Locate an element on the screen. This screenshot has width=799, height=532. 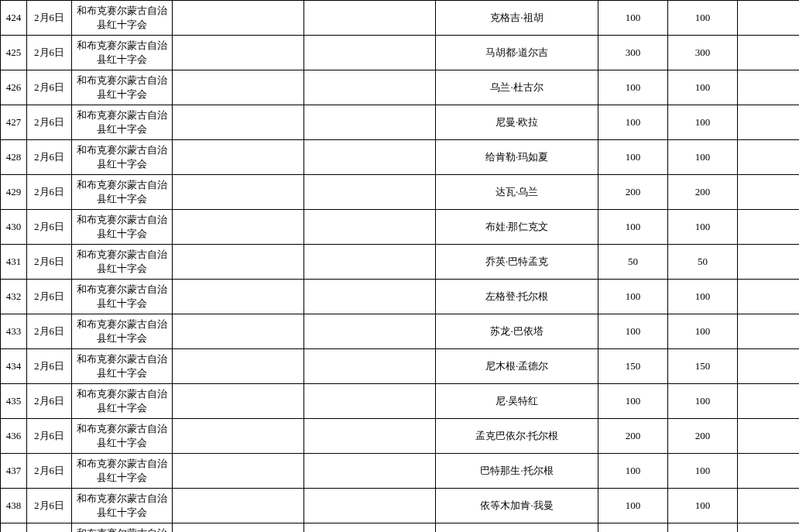
cell-donor: 左格登·托尔根 is located at coordinates (517, 297).